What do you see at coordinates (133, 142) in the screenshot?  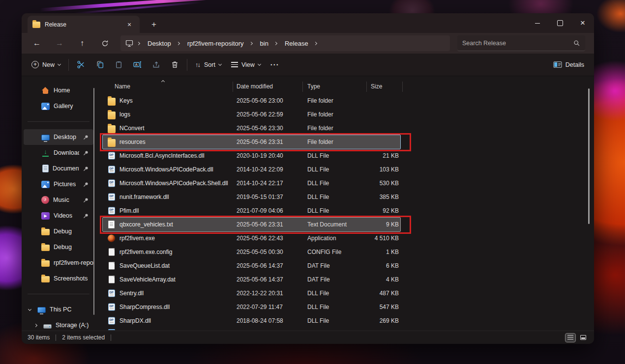 I see `file-name: resources` at bounding box center [133, 142].